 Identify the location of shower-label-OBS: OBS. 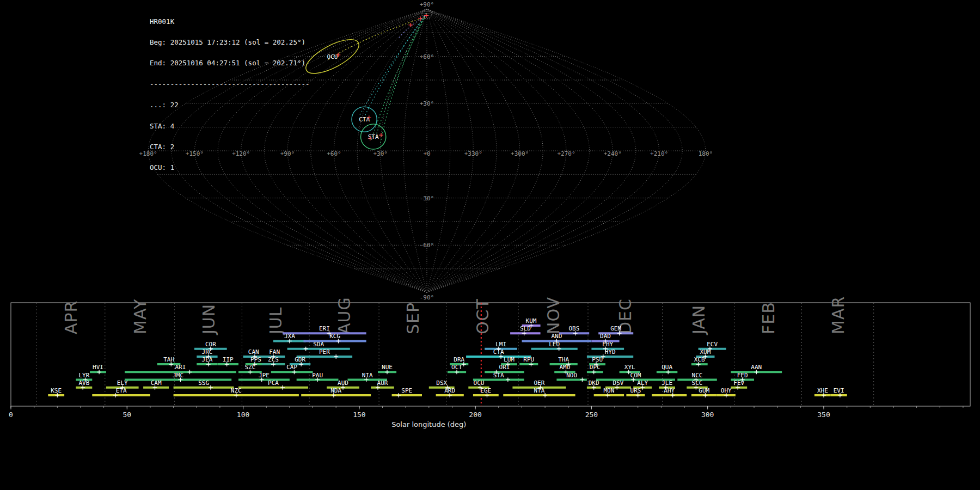
(574, 329).